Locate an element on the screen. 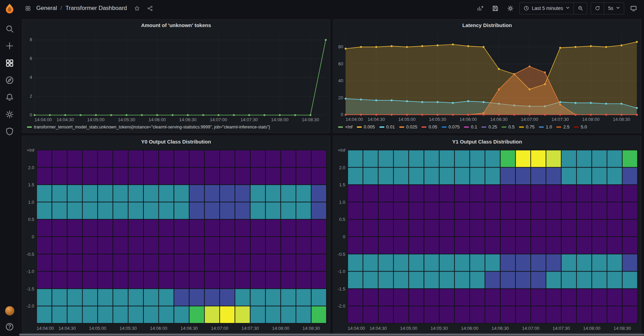  svg-text: 14:08:30 is located at coordinates (622, 328).